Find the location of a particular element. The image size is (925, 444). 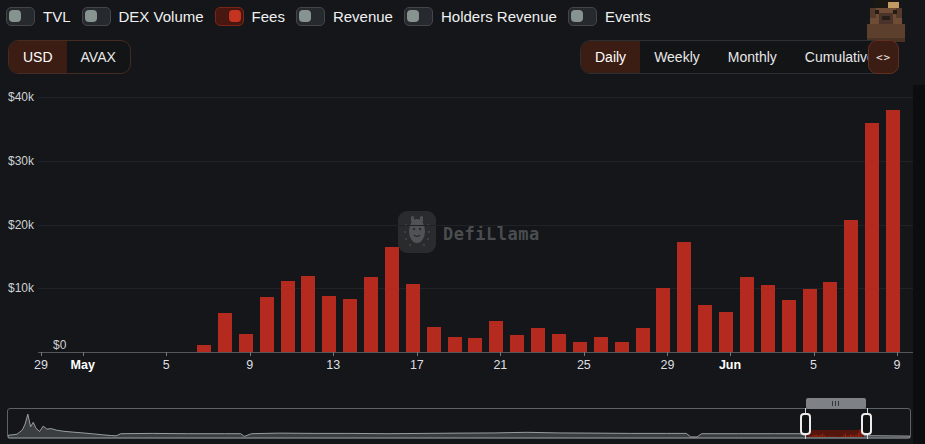

y-axis-label: $20k is located at coordinates (21, 225).